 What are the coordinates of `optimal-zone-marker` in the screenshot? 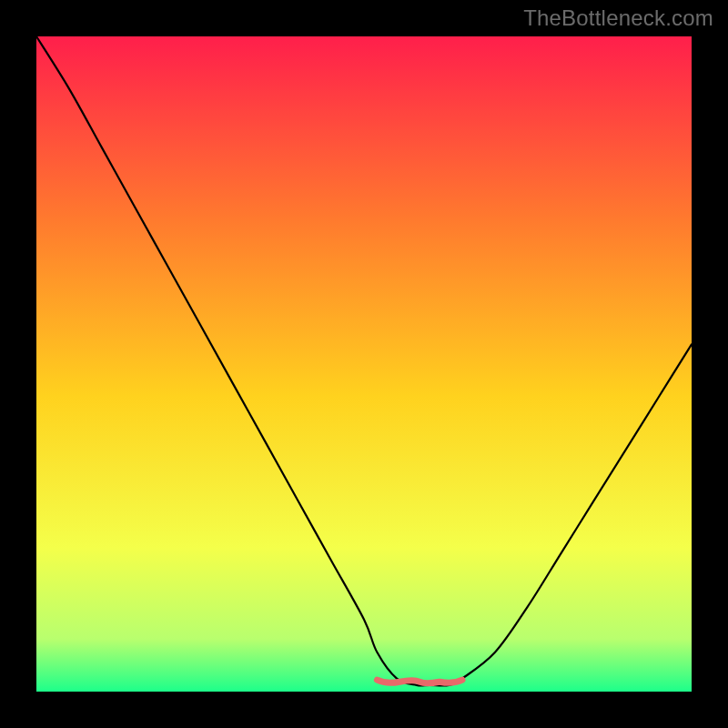 It's located at (420, 682).